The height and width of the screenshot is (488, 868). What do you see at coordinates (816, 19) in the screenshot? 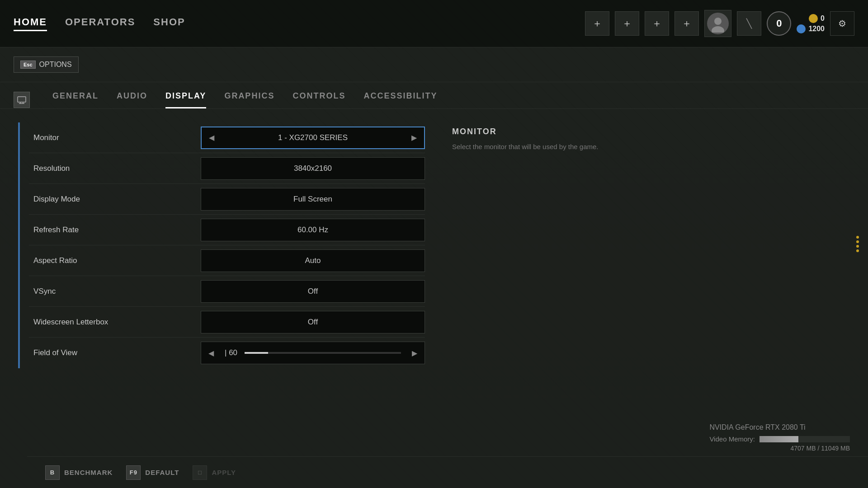
I see `gold-currency: 0` at bounding box center [816, 19].